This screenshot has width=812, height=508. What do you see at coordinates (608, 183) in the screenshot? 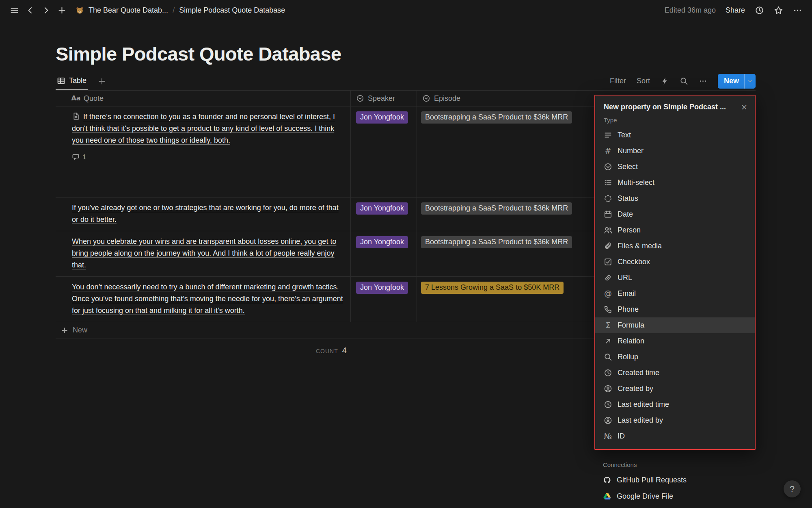
I see `multi-select-icon` at bounding box center [608, 183].